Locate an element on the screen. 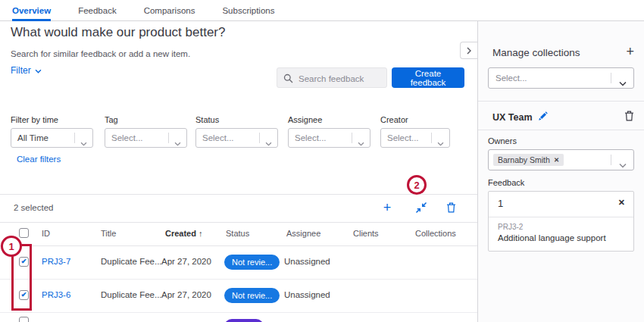 The width and height of the screenshot is (644, 322). page-title: What would make our product better? is located at coordinates (118, 33).